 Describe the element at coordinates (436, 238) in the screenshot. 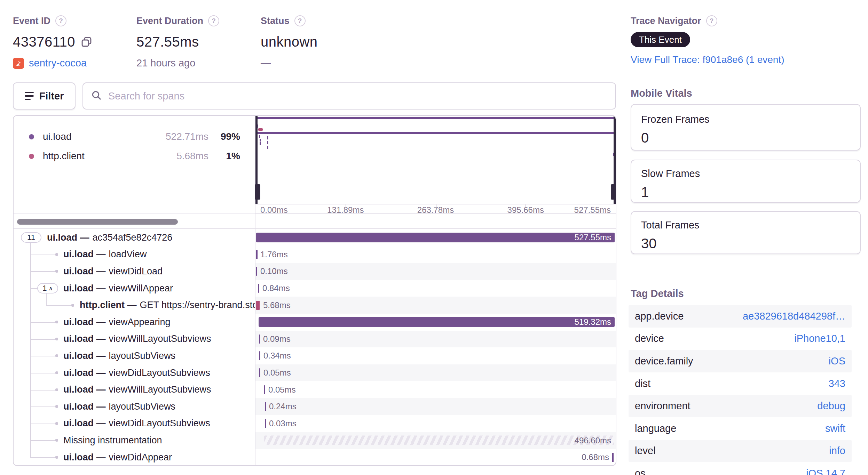

I see `span-bar-row: 527.55ms` at that location.